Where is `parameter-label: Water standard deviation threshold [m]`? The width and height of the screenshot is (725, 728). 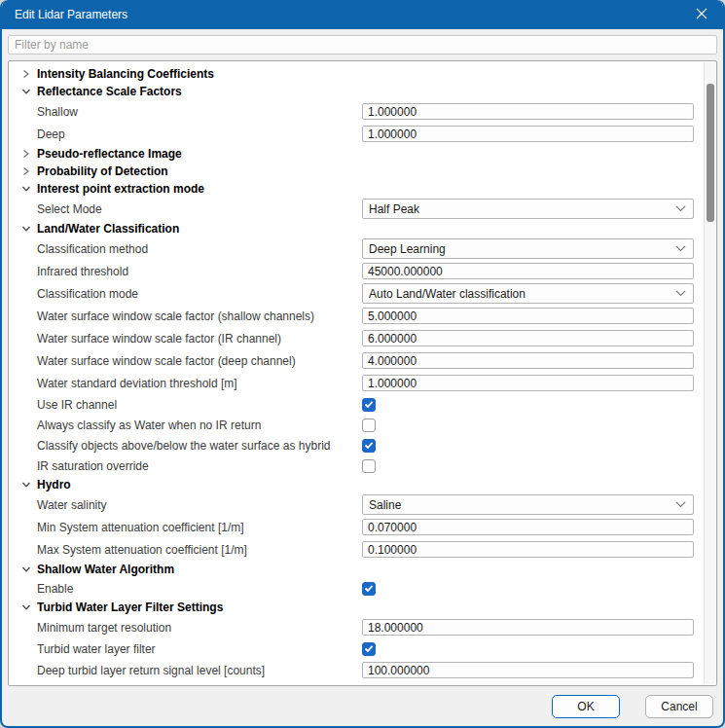 parameter-label: Water standard deviation threshold [m] is located at coordinates (137, 383).